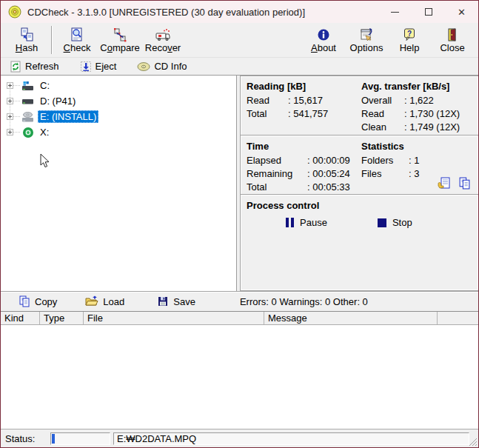  Describe the element at coordinates (465, 184) in the screenshot. I see `copy-report-icon` at that location.